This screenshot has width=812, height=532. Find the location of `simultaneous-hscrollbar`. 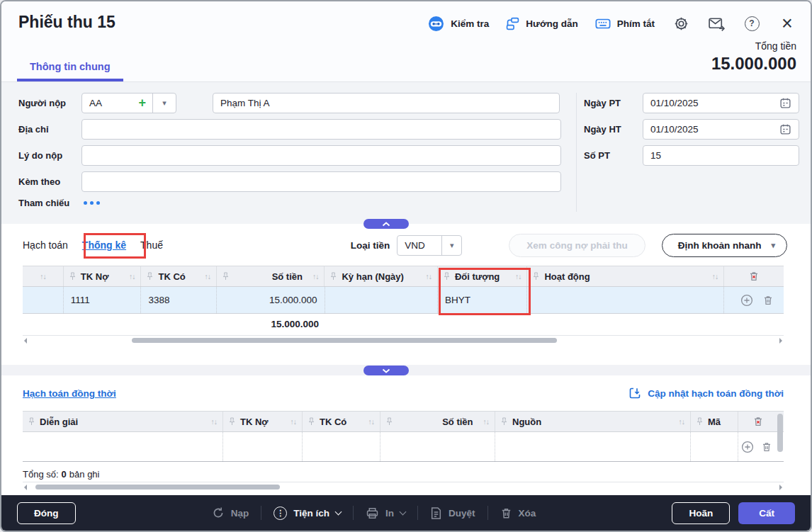

simultaneous-hscrollbar is located at coordinates (403, 486).